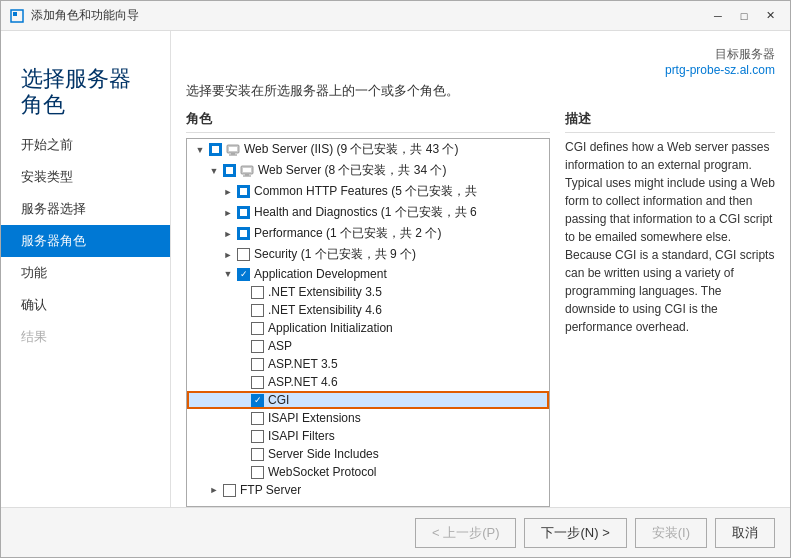  Describe the element at coordinates (770, 16) in the screenshot. I see `close-button: ✕` at that location.